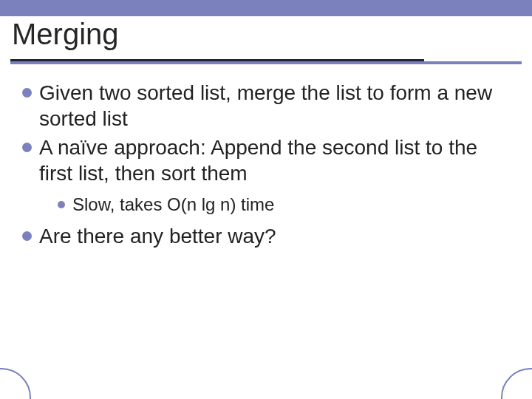 This screenshot has height=399, width=532. Describe the element at coordinates (275, 106) in the screenshot. I see `bullet-text: Given two sorted list, merge the list to…` at that location.